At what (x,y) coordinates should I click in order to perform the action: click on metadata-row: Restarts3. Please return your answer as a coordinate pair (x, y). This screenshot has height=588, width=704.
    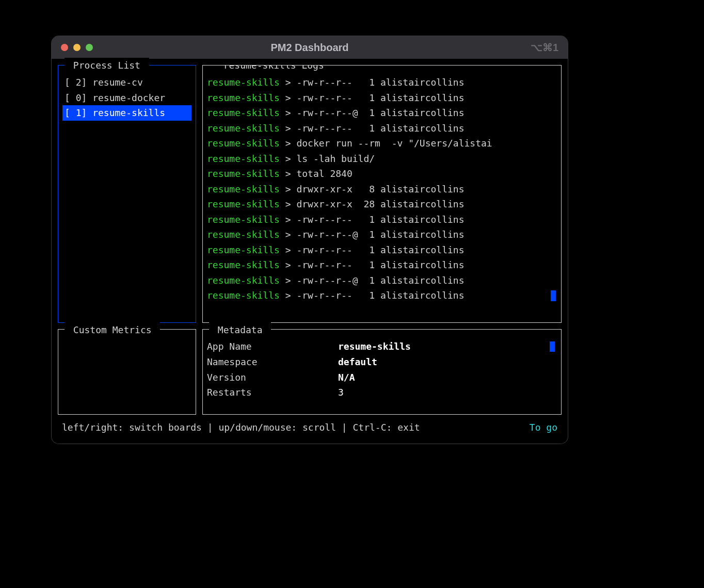
    Looking at the image, I should click on (382, 393).